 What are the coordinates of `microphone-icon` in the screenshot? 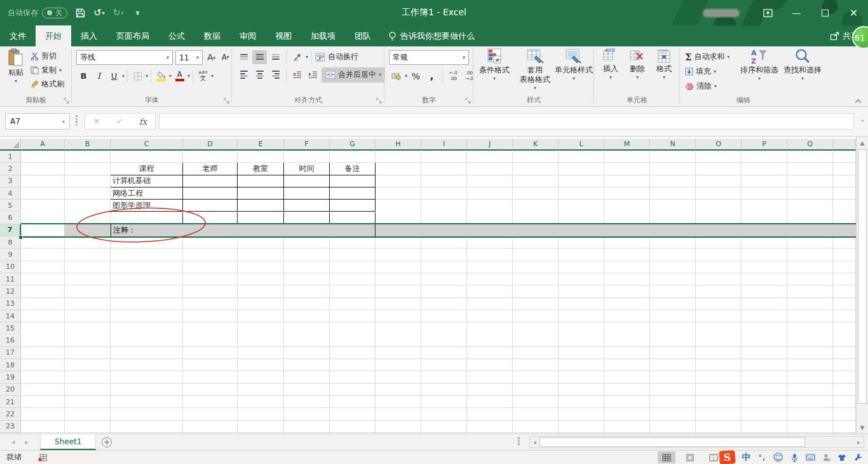 It's located at (794, 458).